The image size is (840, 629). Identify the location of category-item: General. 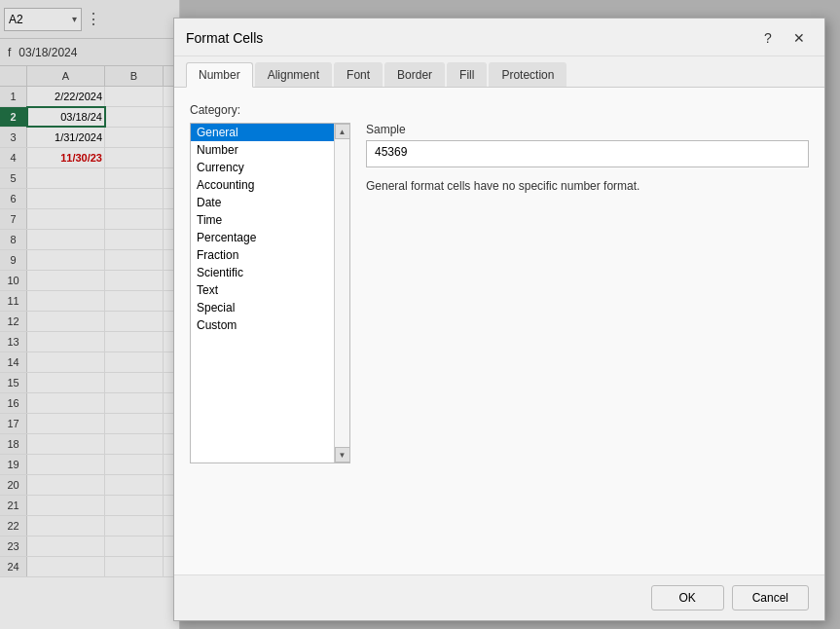
(271, 132).